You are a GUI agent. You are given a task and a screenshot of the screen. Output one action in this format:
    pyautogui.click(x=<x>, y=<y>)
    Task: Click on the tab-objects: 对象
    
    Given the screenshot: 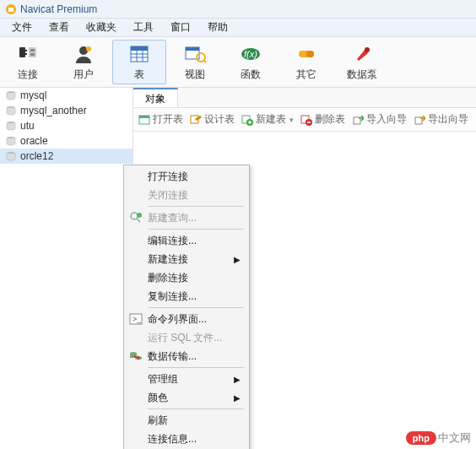 What is the action you would take?
    pyautogui.click(x=155, y=98)
    